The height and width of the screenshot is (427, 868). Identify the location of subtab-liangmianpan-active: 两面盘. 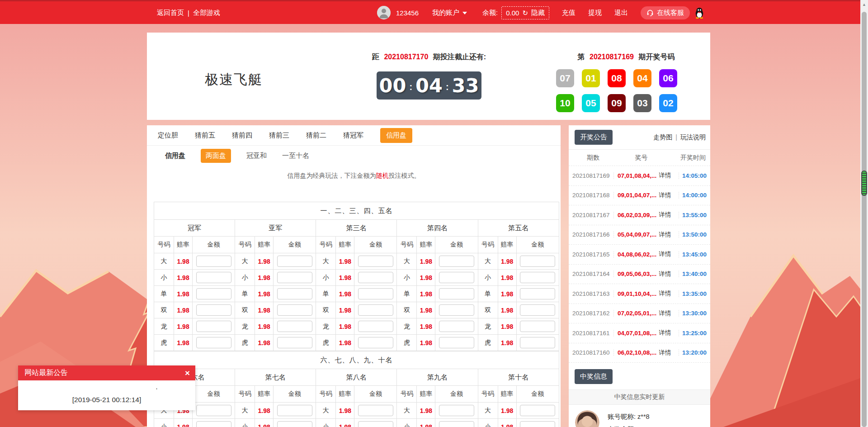
(216, 156).